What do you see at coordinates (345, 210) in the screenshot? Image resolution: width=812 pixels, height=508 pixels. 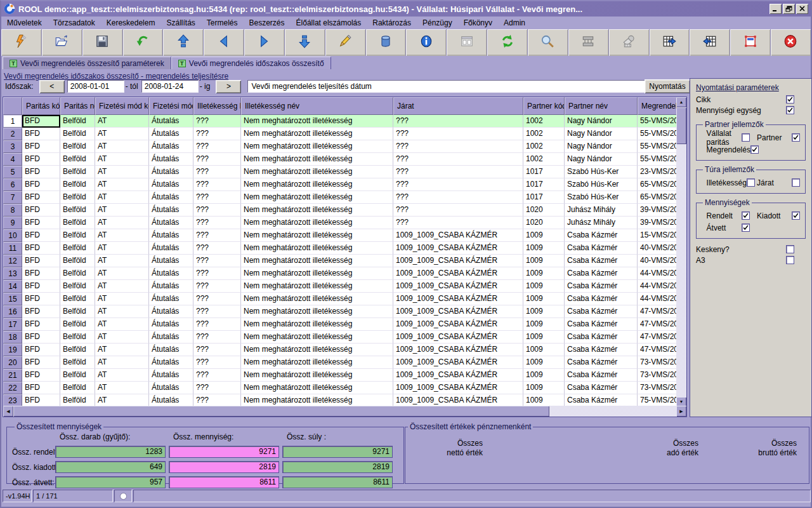 I see `table-row: 8BFDBelföldATÁtutalás???Nem meghatározot…` at bounding box center [345, 210].